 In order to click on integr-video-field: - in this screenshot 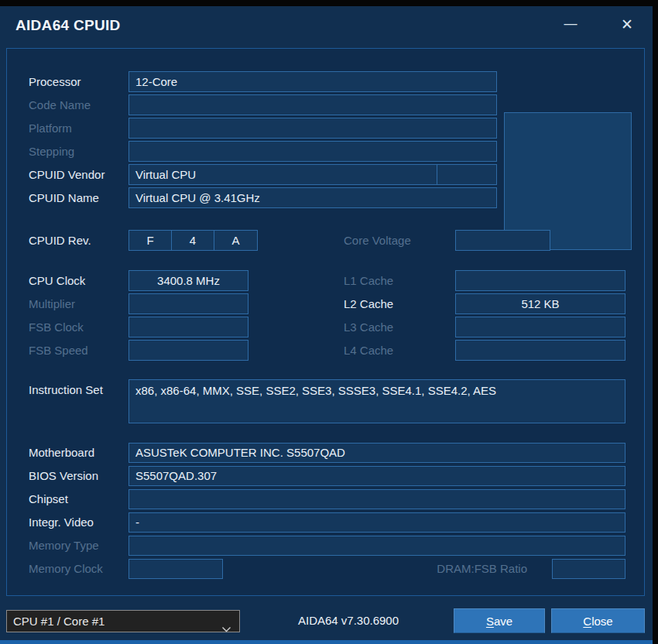, I will do `click(377, 522)`.